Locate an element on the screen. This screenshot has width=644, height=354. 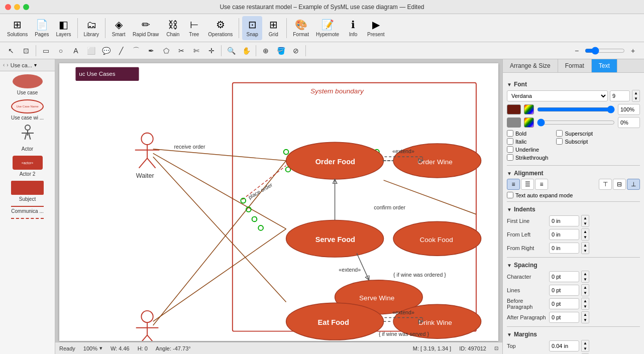
subscript-checkbox is located at coordinates (560, 142).